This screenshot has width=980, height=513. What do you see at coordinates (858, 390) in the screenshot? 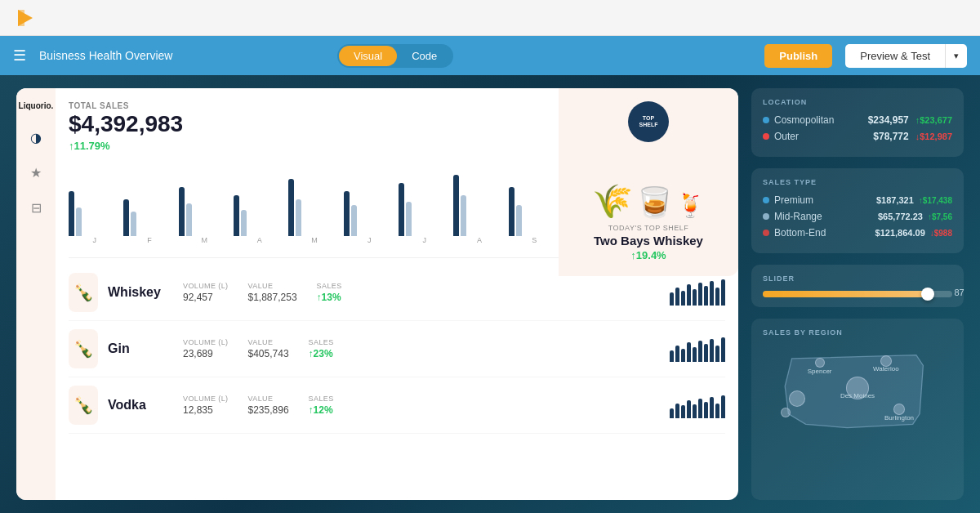
I see `map-visual: SpencerWaterlooDes MoinesBurlington` at bounding box center [858, 390].